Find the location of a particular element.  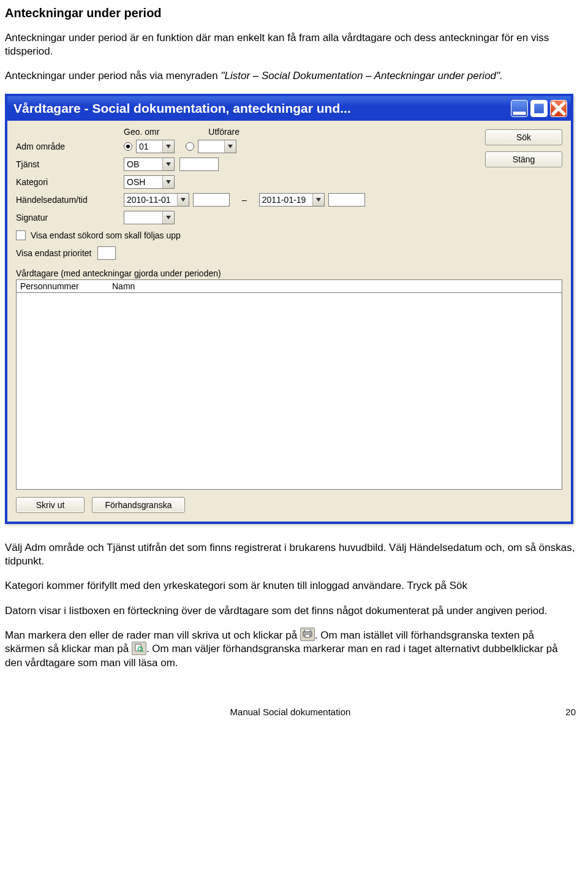

header-utforare: Utförare is located at coordinates (224, 132).